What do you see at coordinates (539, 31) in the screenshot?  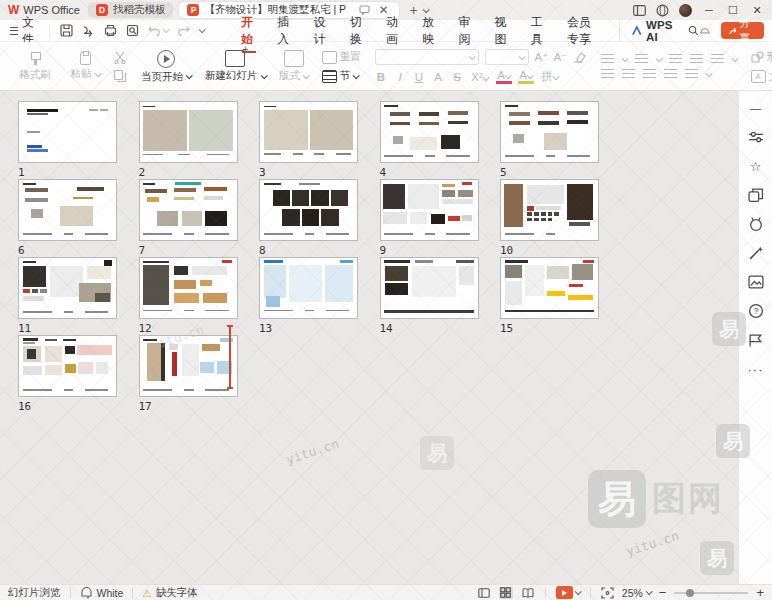 I see `tab-tools: 工具` at bounding box center [539, 31].